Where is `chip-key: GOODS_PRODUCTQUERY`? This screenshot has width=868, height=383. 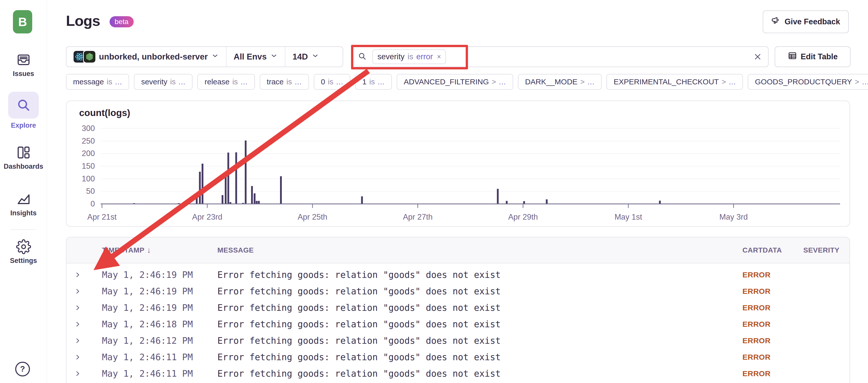 chip-key: GOODS_PRODUCTQUERY is located at coordinates (803, 82).